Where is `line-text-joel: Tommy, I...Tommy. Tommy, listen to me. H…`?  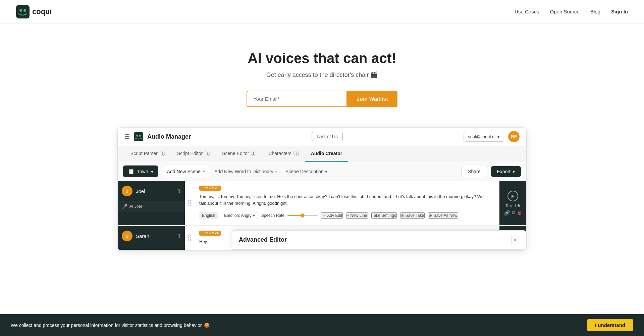 line-text-joel: Tommy, I...Tommy. Tommy, listen to me. H… is located at coordinates (347, 200).